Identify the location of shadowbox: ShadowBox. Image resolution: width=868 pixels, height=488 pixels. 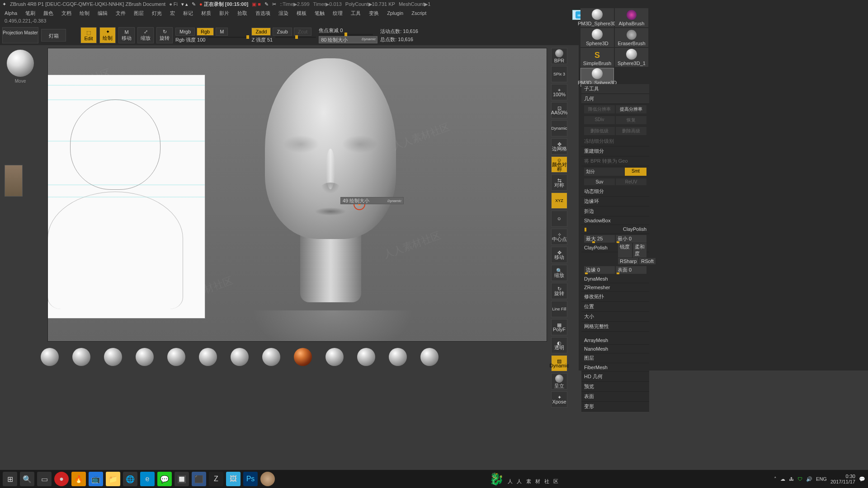
(615, 221).